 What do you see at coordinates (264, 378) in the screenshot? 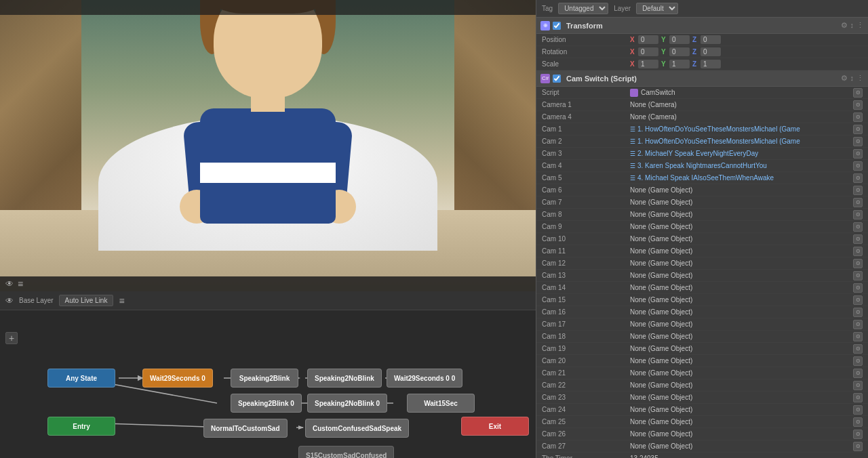
I see `node-speaking2blink: Speaking2Blink` at bounding box center [264, 378].